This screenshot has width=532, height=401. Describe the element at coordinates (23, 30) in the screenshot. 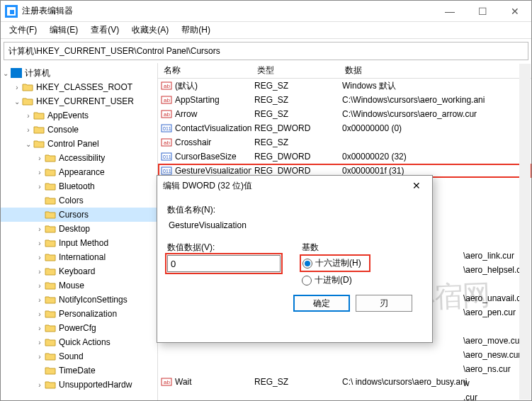

I see `menu-file: 文件(F)` at that location.